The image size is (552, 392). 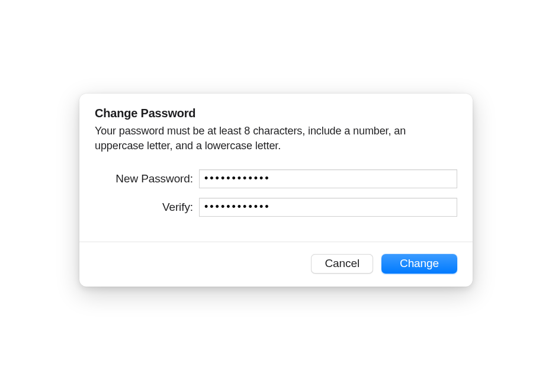 What do you see at coordinates (419, 264) in the screenshot?
I see `change-button: Change` at bounding box center [419, 264].